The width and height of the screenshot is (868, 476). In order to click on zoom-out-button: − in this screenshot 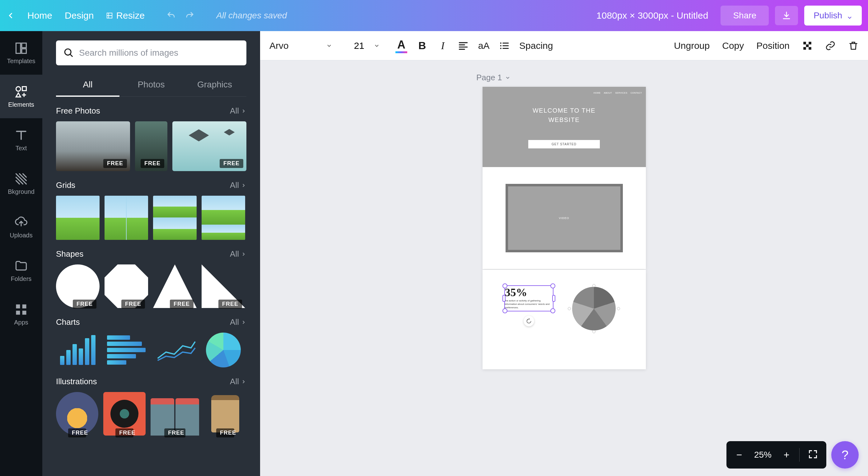, I will do `click(739, 455)`.